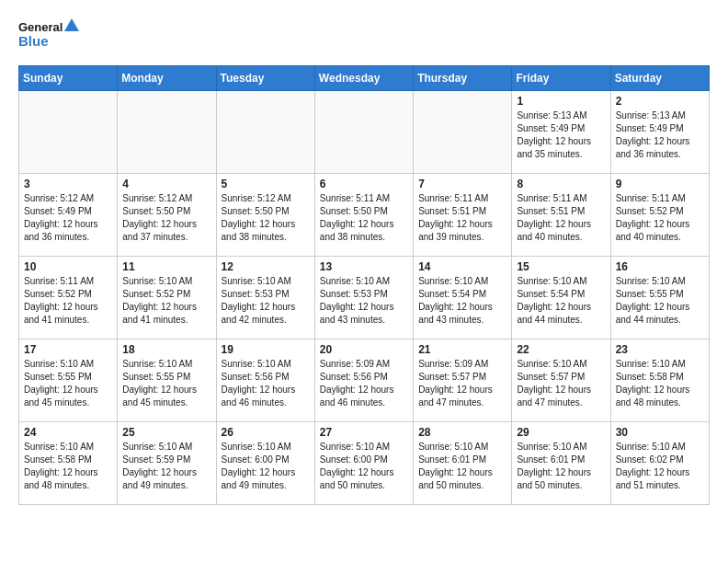  Describe the element at coordinates (561, 132) in the screenshot. I see `calendar-cell: 1Sunrise: 5:13 AM Sunset: 5:49 PM Daylig…` at that location.